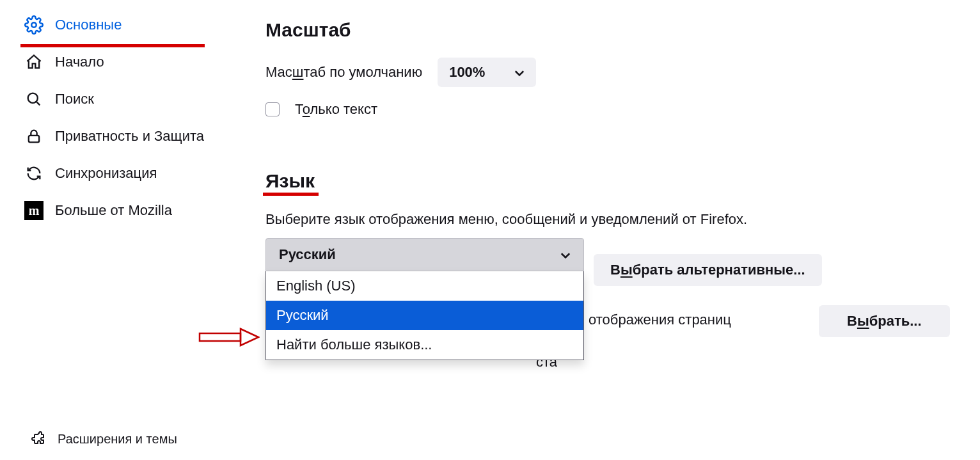 This screenshot has width=980, height=460. I want to click on language-description: Выберите язык отображения меню, сообщени…, so click(613, 219).